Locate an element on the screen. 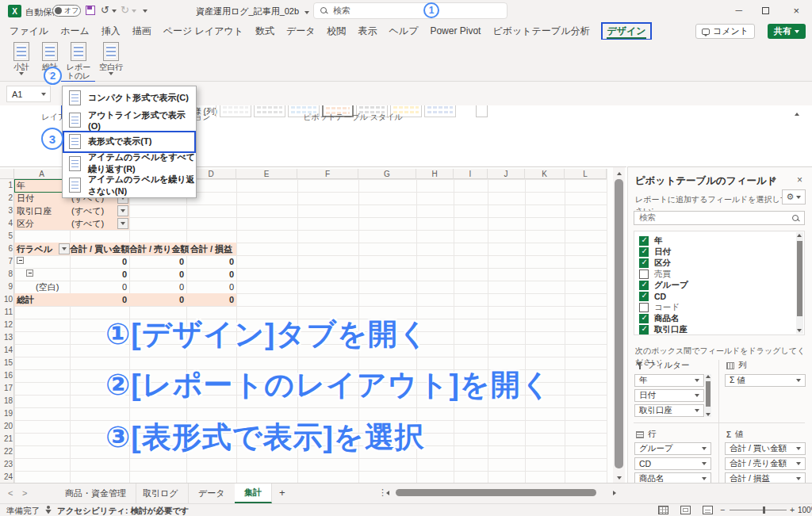 The image size is (812, 516). row-header-14: 14 is located at coordinates (6, 350).